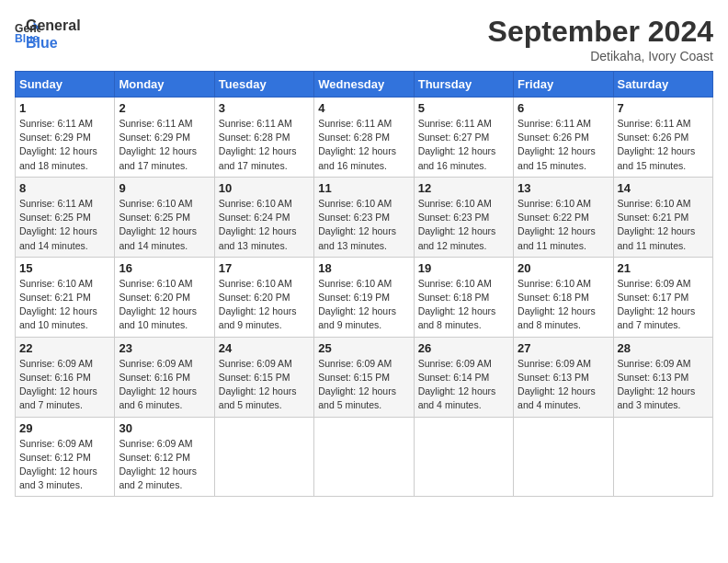 Image resolution: width=728 pixels, height=563 pixels. I want to click on day-number: 7, so click(664, 109).